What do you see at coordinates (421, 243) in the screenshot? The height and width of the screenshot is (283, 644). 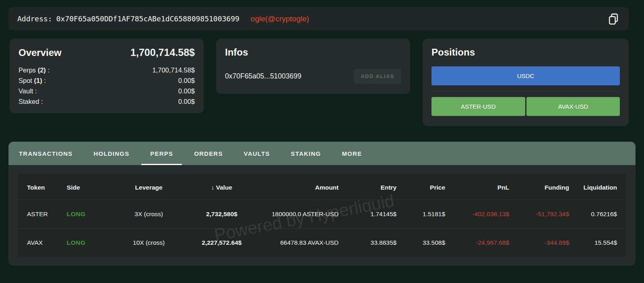 I see `cell-price: 33.508$` at bounding box center [421, 243].